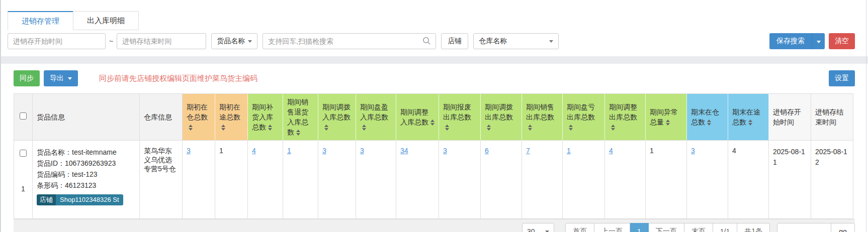 The image size is (868, 232). What do you see at coordinates (623, 112) in the screenshot?
I see `column-header-label: 期间调整出库总数` at bounding box center [623, 112].